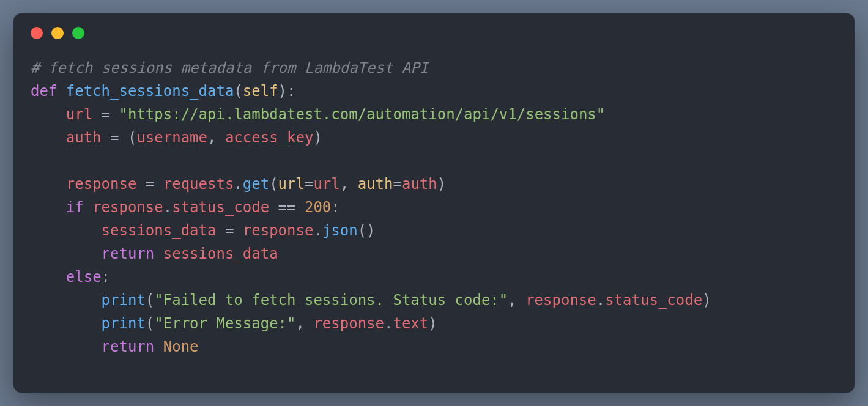 The image size is (868, 406). What do you see at coordinates (362, 114) in the screenshot?
I see `string-url: "https://api.lambdatest.com/automation/a…` at bounding box center [362, 114].